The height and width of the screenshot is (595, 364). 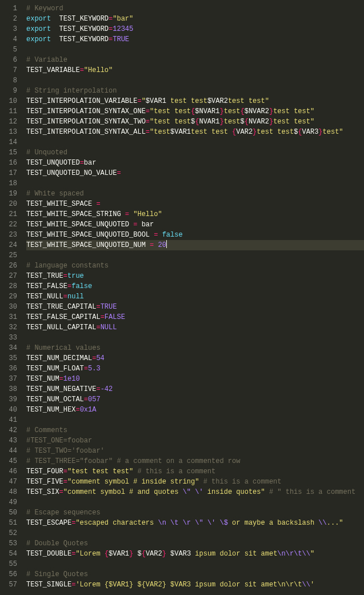 I want to click on token-plain: TEST_UNQUOTED_NO_VALUE, so click(x=71, y=173).